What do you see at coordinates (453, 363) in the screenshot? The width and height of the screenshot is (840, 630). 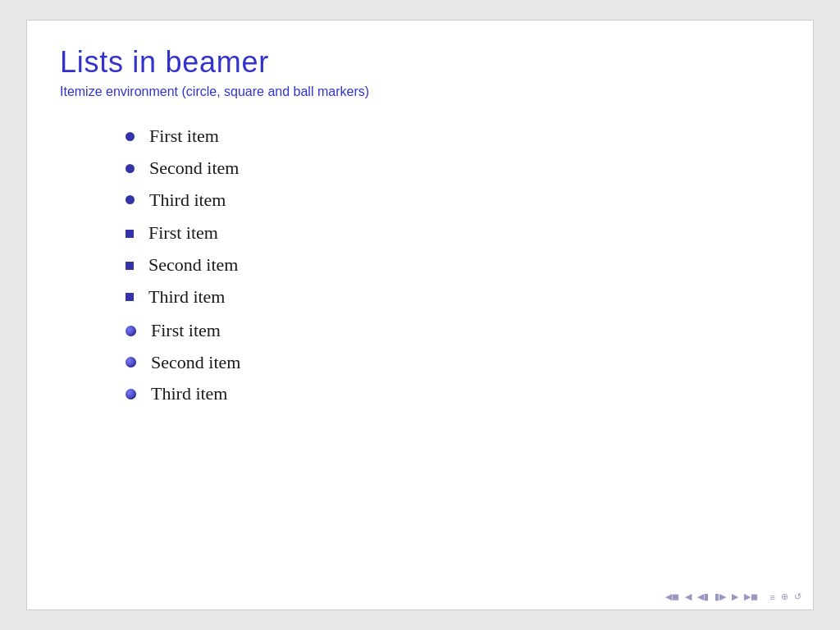 I see `ball-list: First item Second item Third item` at bounding box center [453, 363].